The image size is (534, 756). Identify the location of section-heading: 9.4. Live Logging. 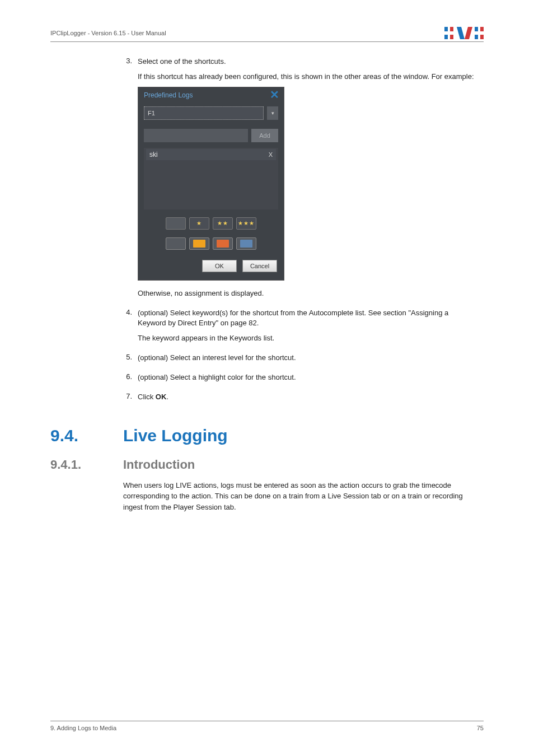
(267, 436).